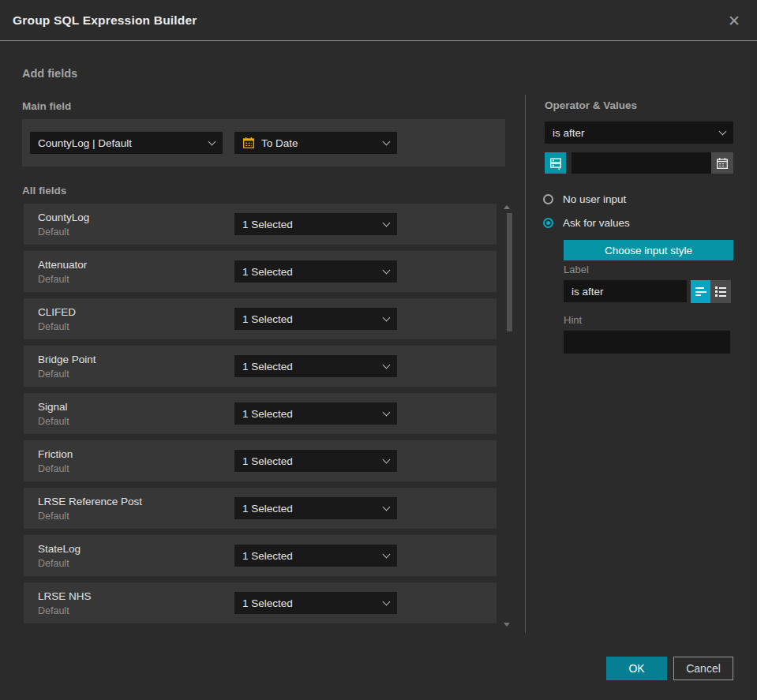  What do you see at coordinates (260, 366) in the screenshot?
I see `field-row: Bridge Point Default 1 Selected` at bounding box center [260, 366].